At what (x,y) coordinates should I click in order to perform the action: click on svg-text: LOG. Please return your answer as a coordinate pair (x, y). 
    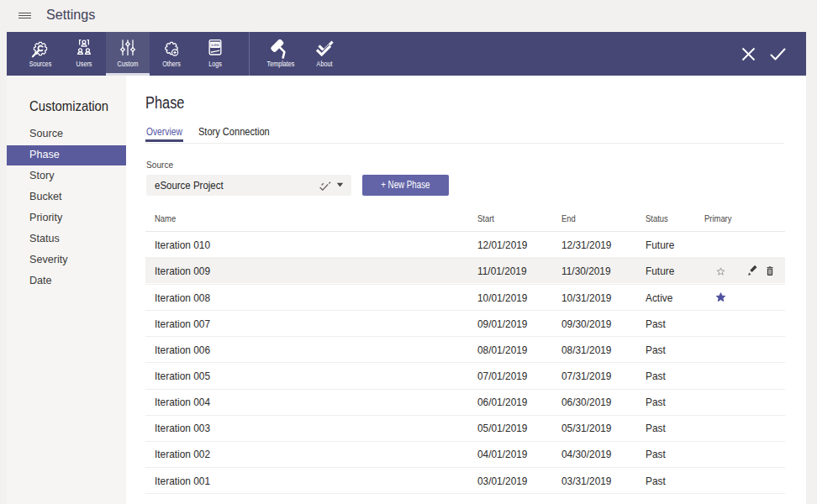
    Looking at the image, I should click on (215, 45).